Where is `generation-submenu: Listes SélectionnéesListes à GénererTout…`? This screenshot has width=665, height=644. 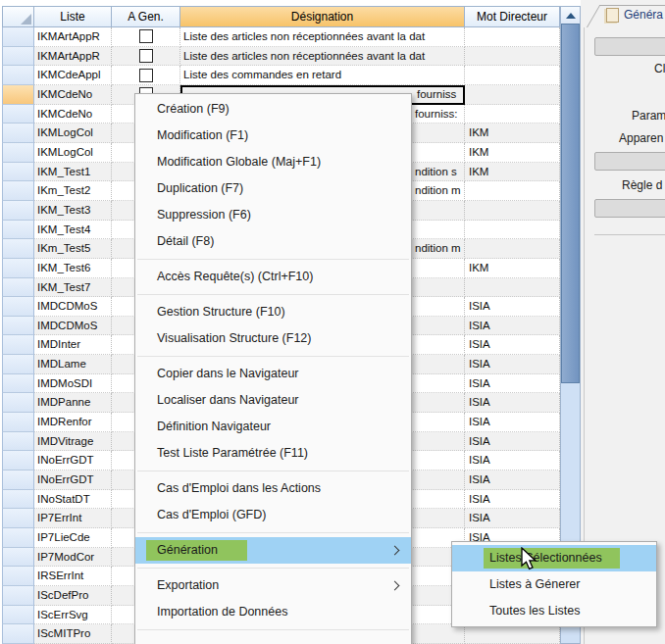
generation-submenu: Listes SélectionnéesListes à GénererTout… is located at coordinates (554, 584).